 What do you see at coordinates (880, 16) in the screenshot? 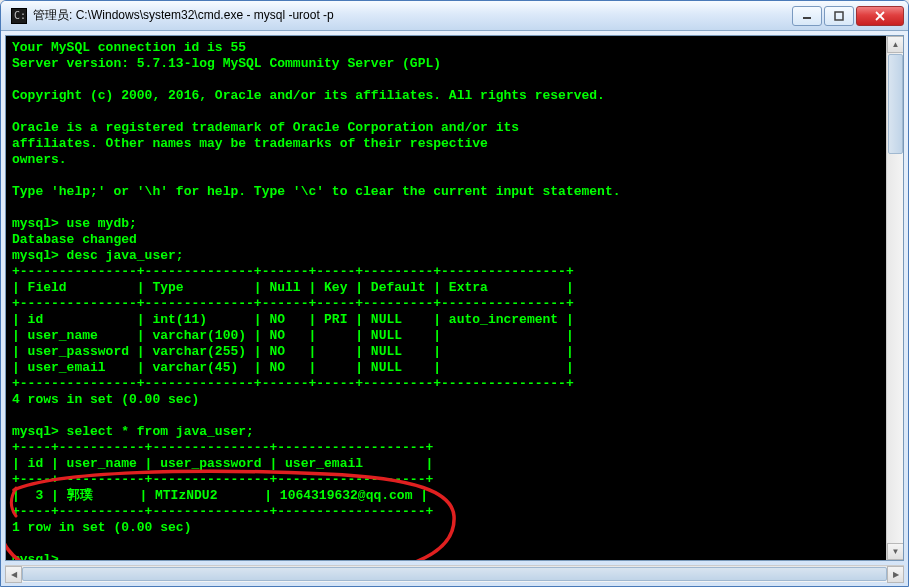
I see `close-button` at bounding box center [880, 16].